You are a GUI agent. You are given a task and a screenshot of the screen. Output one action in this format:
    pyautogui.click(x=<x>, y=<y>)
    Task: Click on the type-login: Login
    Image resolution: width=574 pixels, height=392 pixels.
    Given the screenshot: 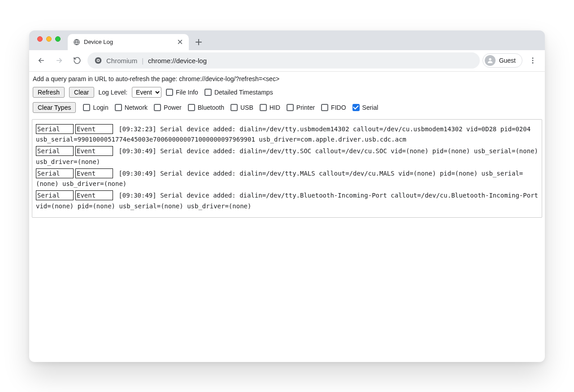 What is the action you would take?
    pyautogui.click(x=96, y=108)
    